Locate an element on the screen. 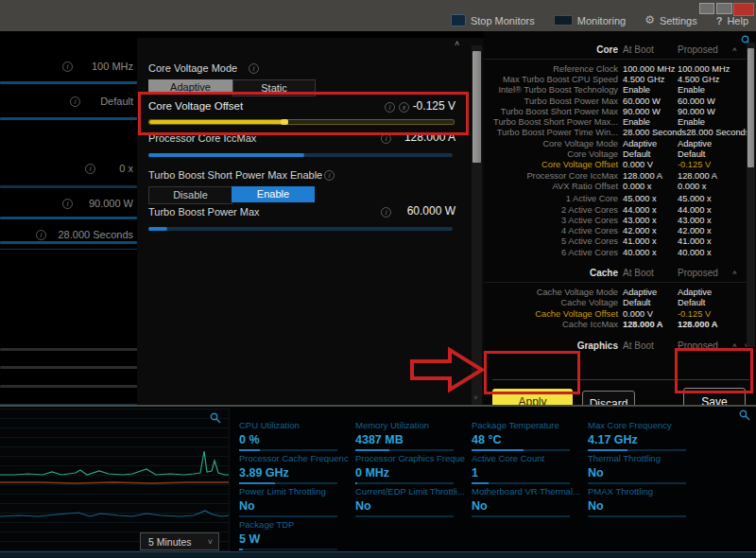 The width and height of the screenshot is (756, 558). minimize-button is located at coordinates (707, 9).